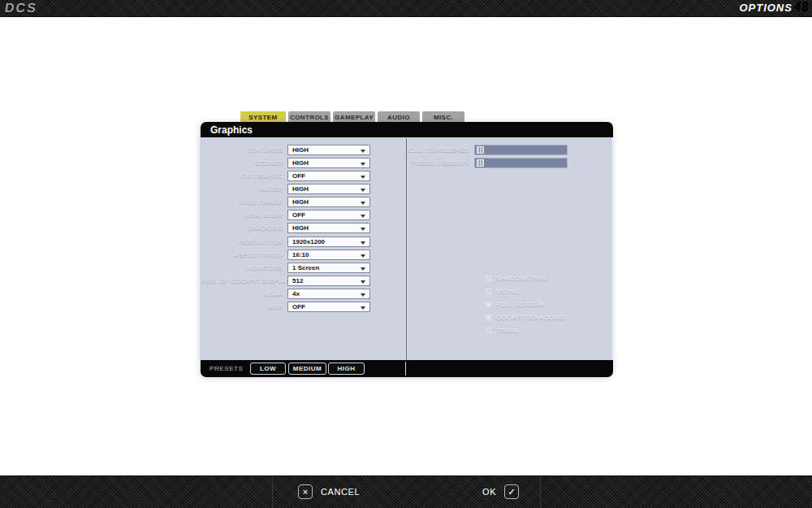 This screenshot has width=812, height=508. What do you see at coordinates (774, 8) in the screenshot?
I see `options-title: OPTIONS 48` at bounding box center [774, 8].